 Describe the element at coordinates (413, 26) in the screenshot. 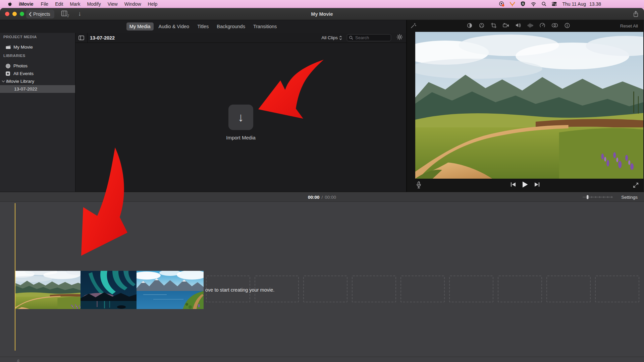

I see `magic-wand-icon` at that location.